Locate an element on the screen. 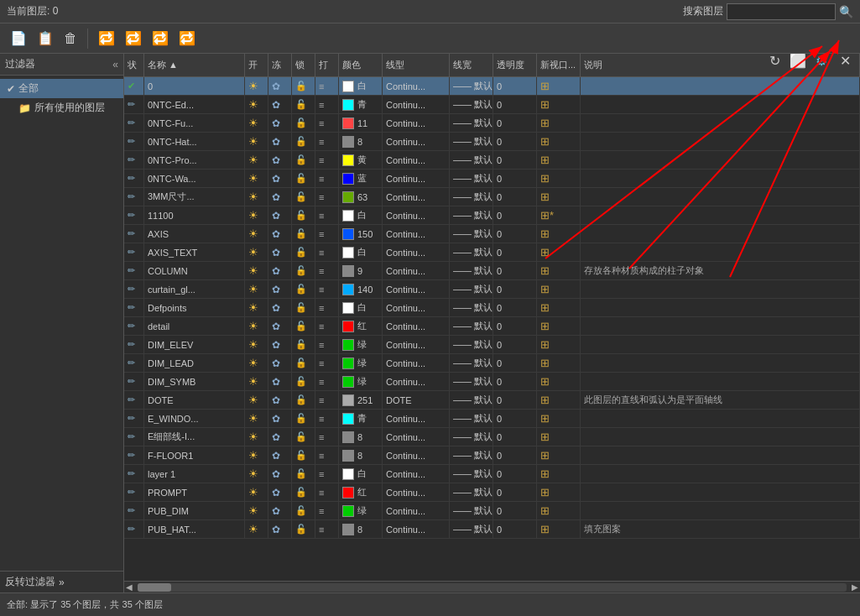 This screenshot has height=616, width=860. table-row: ✏0NTC-Fu...☀✿🔓≡11Continu...—— 默认0⊞ is located at coordinates (492, 123).